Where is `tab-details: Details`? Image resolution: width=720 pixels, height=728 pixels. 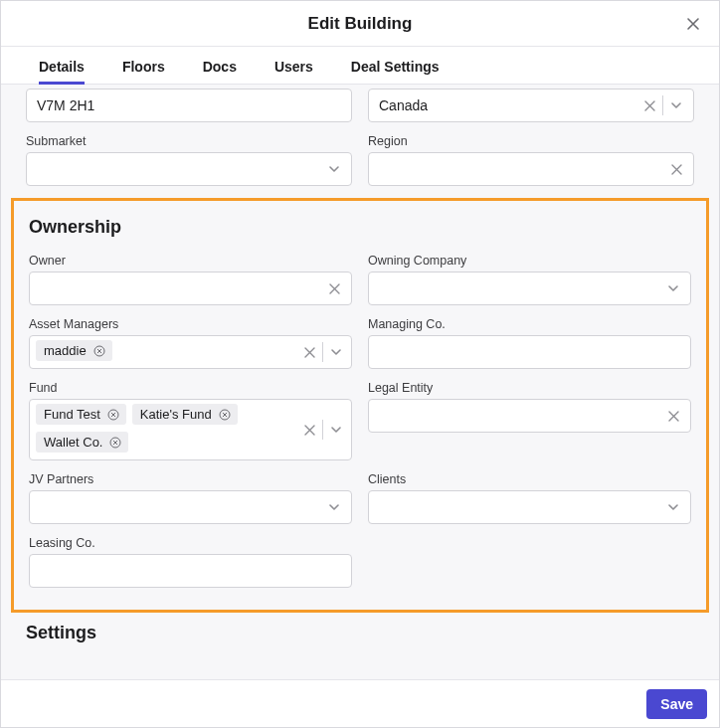
tab-details: Details is located at coordinates (62, 72).